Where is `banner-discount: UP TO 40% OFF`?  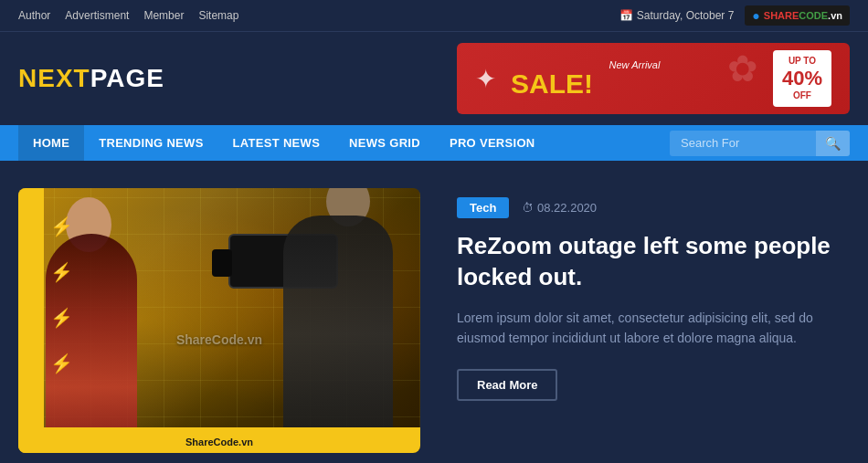
banner-discount: UP TO 40% OFF is located at coordinates (802, 79).